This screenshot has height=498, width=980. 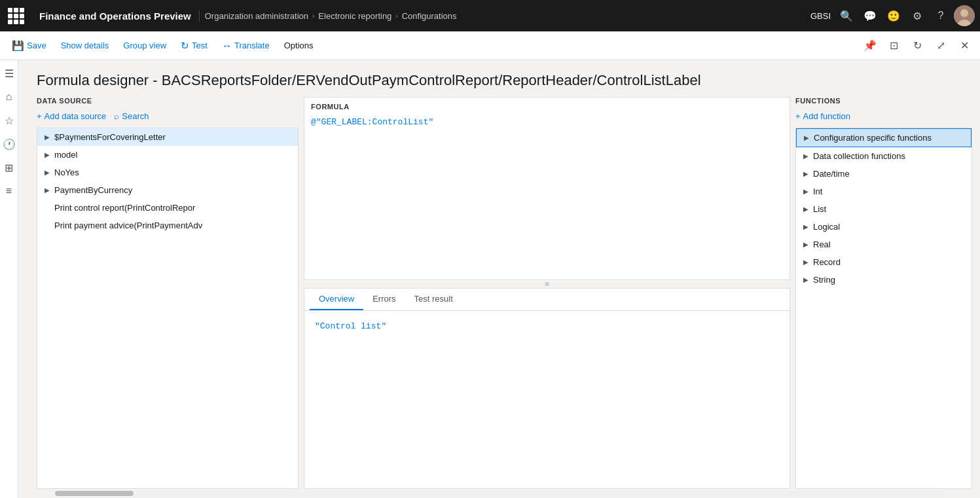 I want to click on functions-tree: ▶ Configuration specific functions ▶ Dat…, so click(x=884, y=308).